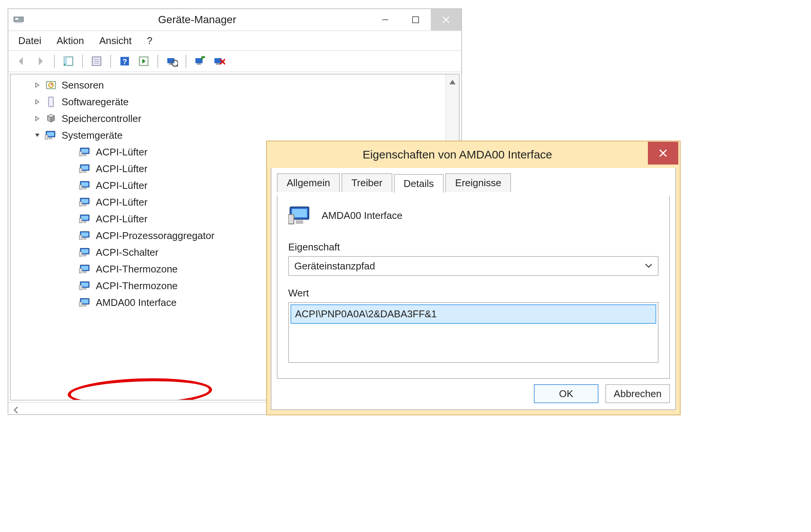 The height and width of the screenshot is (532, 811). I want to click on property-dropdown: Geräteinstanzpfad, so click(473, 266).